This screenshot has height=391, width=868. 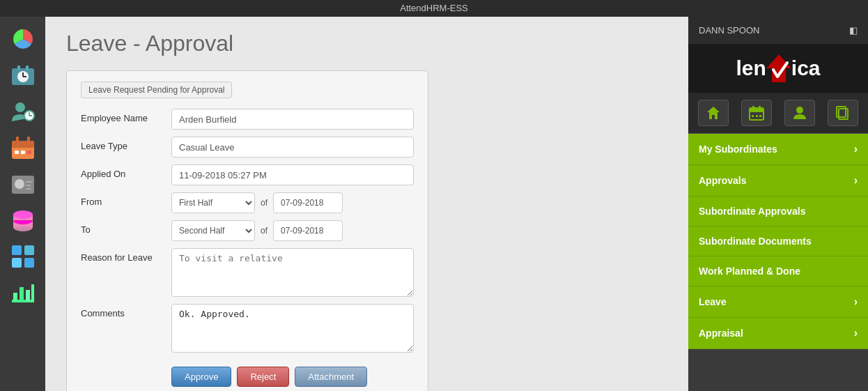 I want to click on logo-checkmark-icon, so click(x=779, y=68).